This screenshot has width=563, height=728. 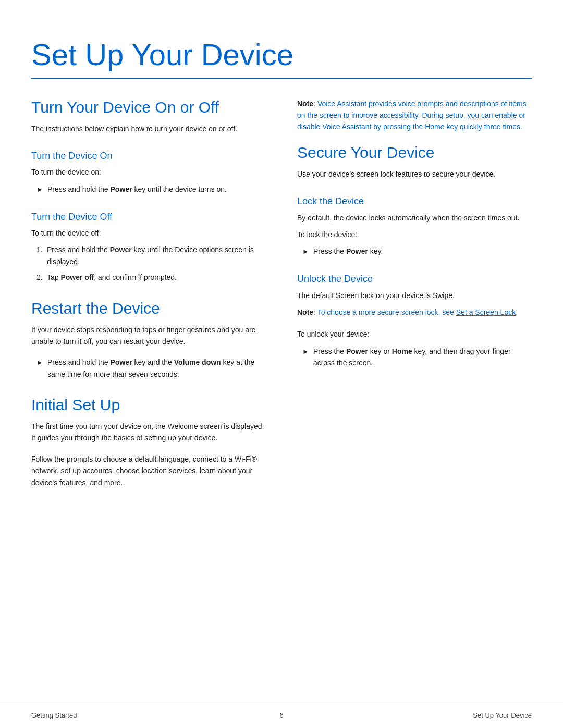 I want to click on footer-right: Set Up Your Device, so click(x=503, y=715).